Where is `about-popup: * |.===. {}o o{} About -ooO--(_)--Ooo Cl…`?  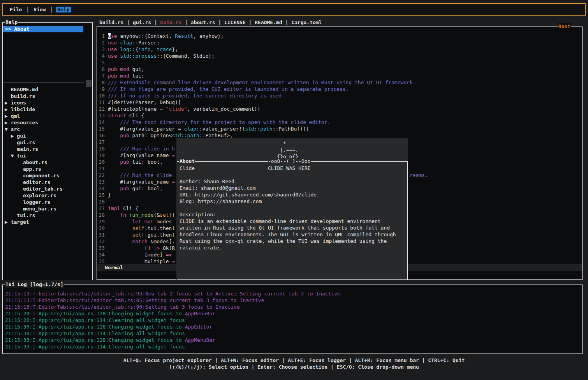
about-popup: * |.===. {}o o{} About -ooO--(_)--Ooo Cl… is located at coordinates (292, 209).